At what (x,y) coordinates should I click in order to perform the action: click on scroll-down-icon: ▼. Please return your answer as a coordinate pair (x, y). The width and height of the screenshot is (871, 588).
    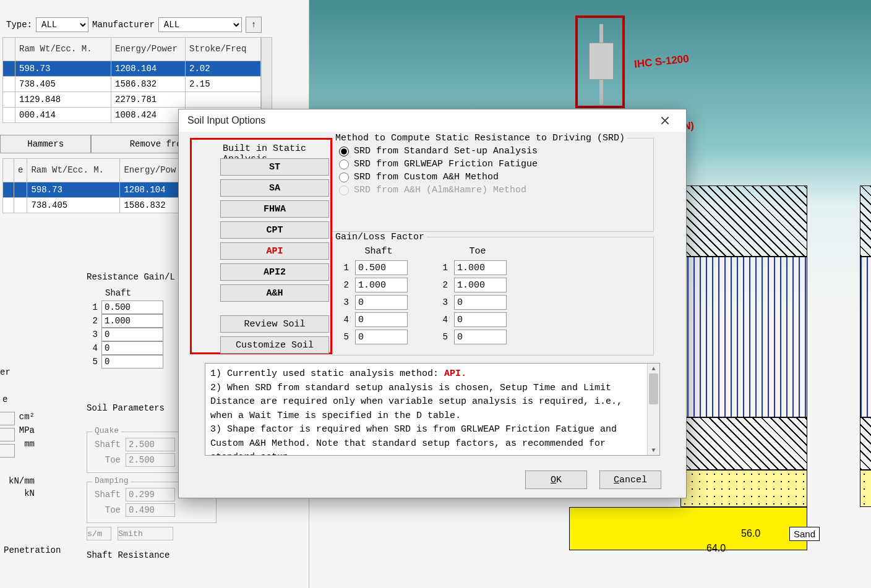
    Looking at the image, I should click on (653, 450).